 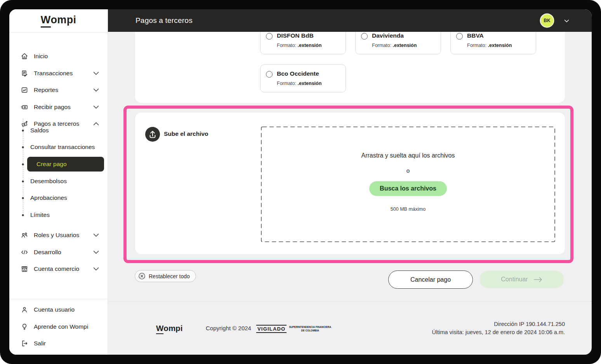 I want to click on vigilado-label: VIGILADO, so click(x=271, y=329).